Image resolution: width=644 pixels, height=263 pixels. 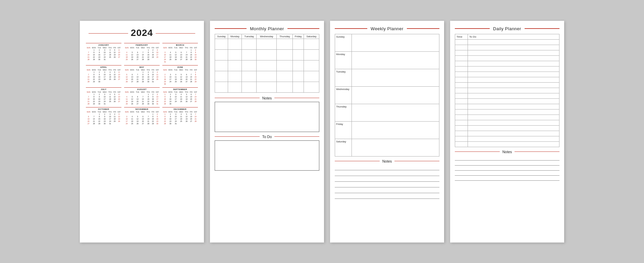 What do you see at coordinates (343, 113) in the screenshot?
I see `weekly-day-label: Thursday` at bounding box center [343, 113].